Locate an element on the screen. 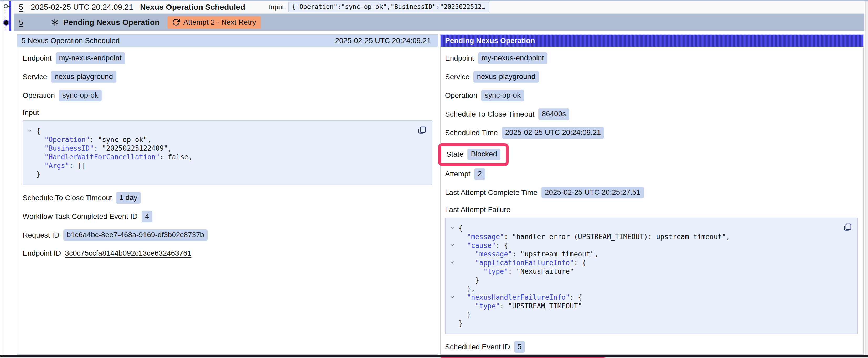  code-line: "type": "NexusFailure" is located at coordinates (644, 271).